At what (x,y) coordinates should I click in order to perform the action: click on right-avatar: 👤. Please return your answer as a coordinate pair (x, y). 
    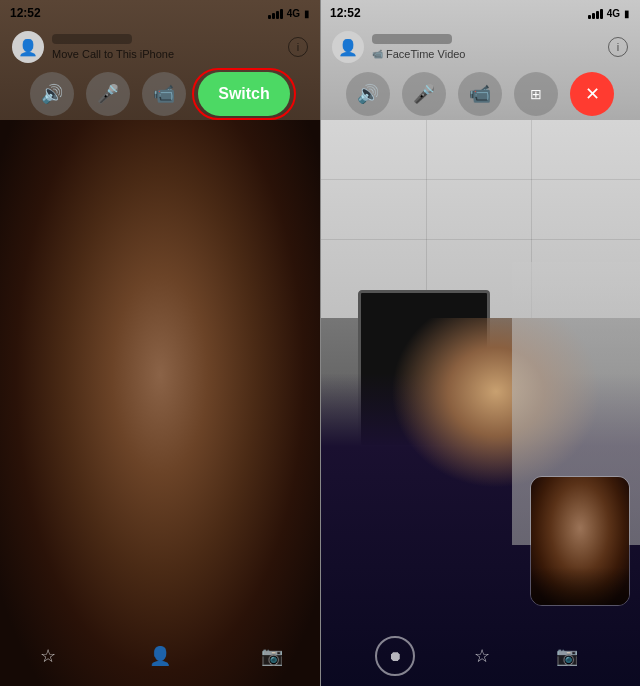
    Looking at the image, I should click on (348, 47).